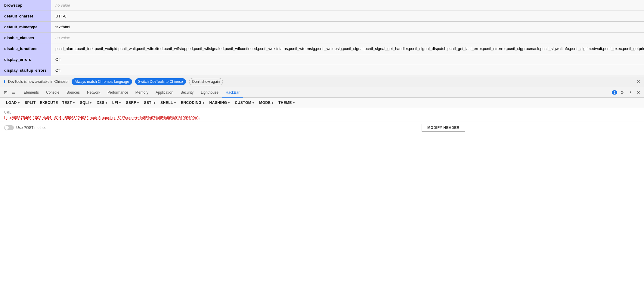 This screenshot has width=644, height=306. What do you see at coordinates (233, 92) in the screenshot?
I see `devtools-tab-hackbar: HackBar` at bounding box center [233, 92].